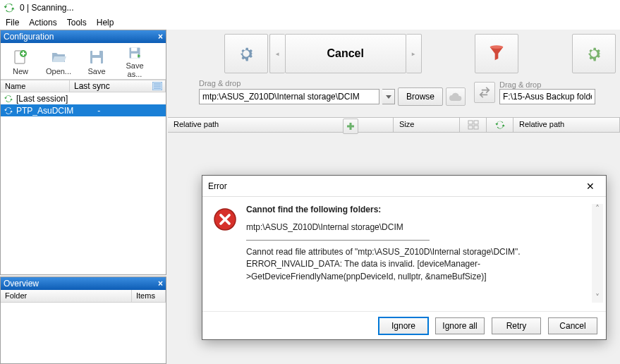 The image size is (620, 364). What do you see at coordinates (83, 284) in the screenshot?
I see `overview-header: Overview ×` at bounding box center [83, 284].